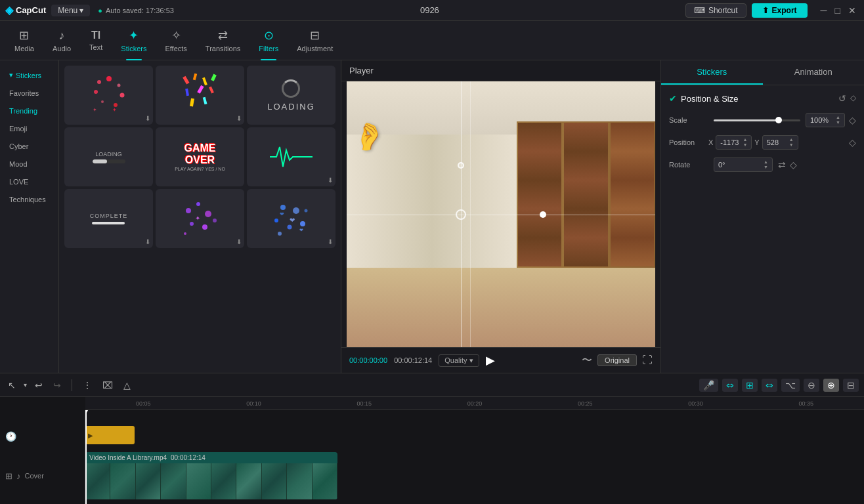 The width and height of the screenshot is (864, 504). What do you see at coordinates (315, 41) in the screenshot?
I see `toolbar-item-adjustment: ⊟ Adjustment` at bounding box center [315, 41].